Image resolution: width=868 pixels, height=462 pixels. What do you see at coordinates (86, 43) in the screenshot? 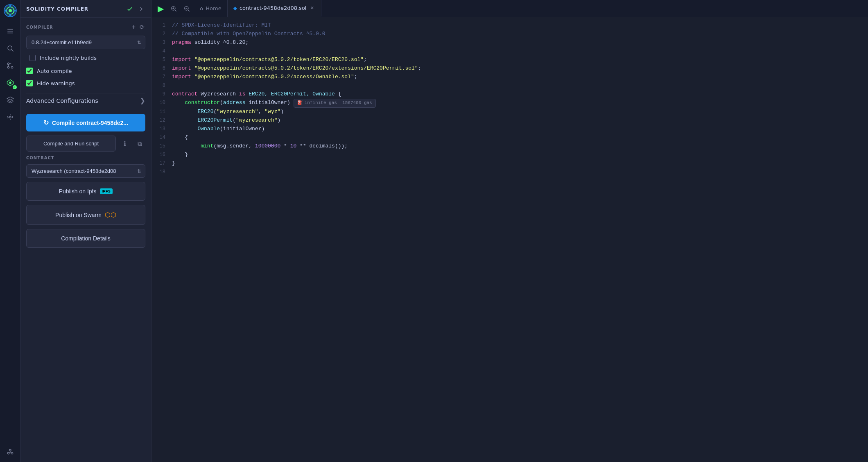
I see `compiler-version-select: 0.8.24+commit.e11b9ed9` at bounding box center [86, 43].